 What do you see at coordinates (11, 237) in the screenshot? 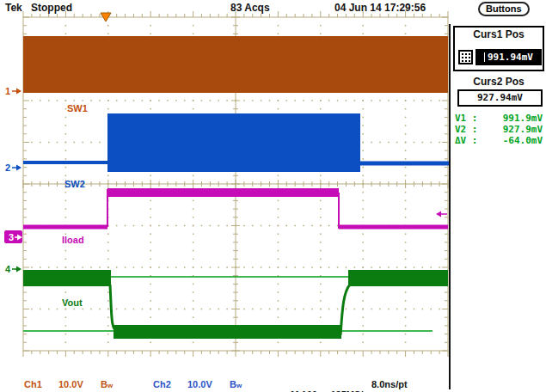
I see `svg-text: 3` at bounding box center [11, 237].